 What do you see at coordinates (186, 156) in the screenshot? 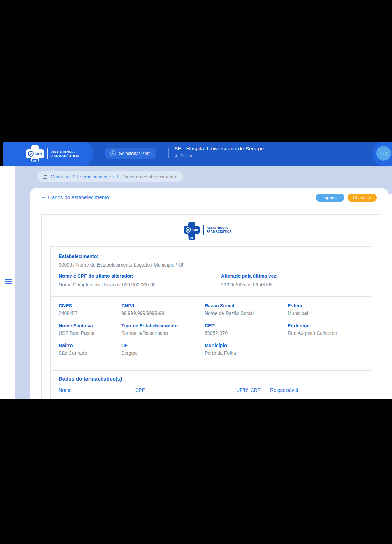
I see `role-label: Gestor` at bounding box center [186, 156].